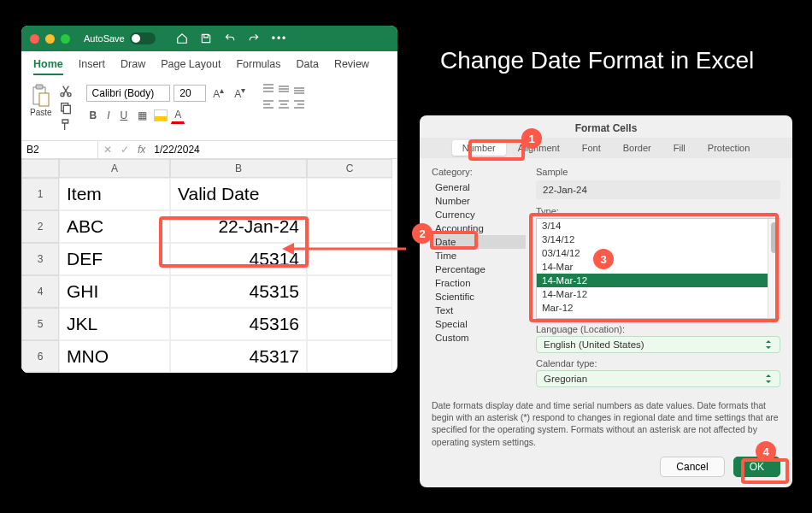  What do you see at coordinates (40, 194) in the screenshot?
I see `row-header-1: 1` at bounding box center [40, 194].